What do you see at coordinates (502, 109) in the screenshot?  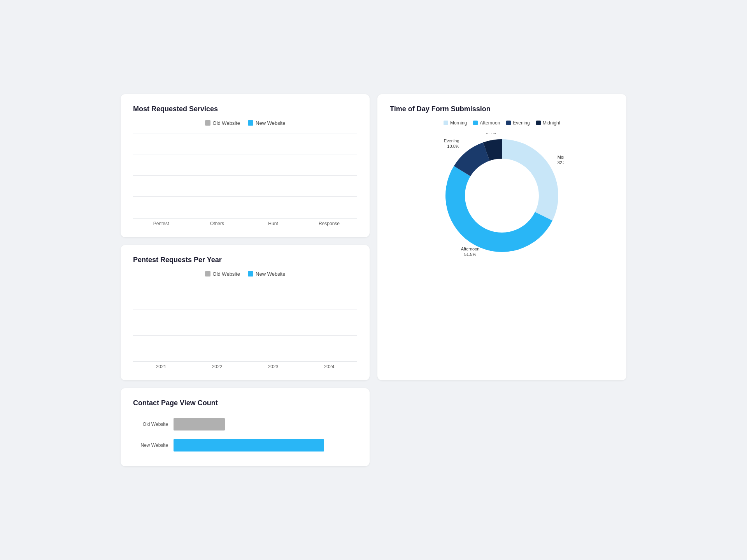 I see `time-of-day-title: Time of Day Form Submission` at bounding box center [502, 109].